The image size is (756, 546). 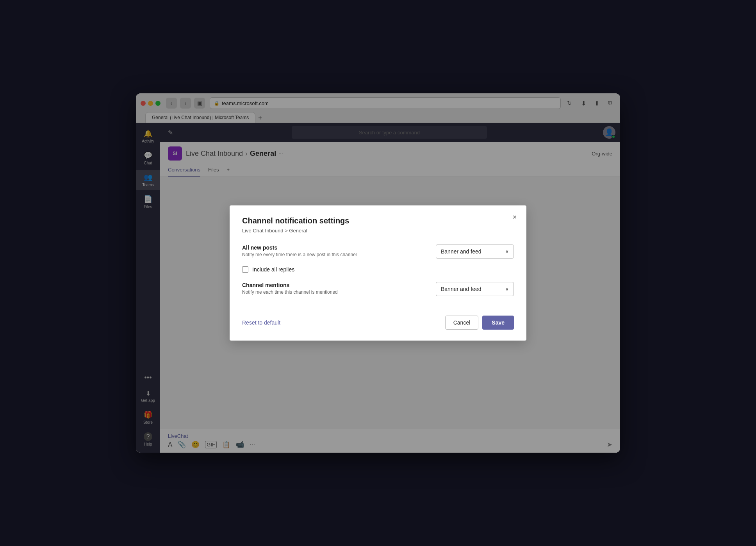 What do you see at coordinates (290, 292) in the screenshot?
I see `channel-mentions-description: Notify me each time this channel is ment…` at bounding box center [290, 292].